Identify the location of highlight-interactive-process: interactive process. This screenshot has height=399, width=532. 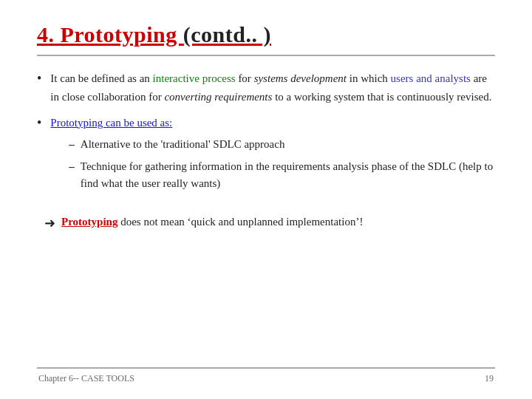
(194, 78).